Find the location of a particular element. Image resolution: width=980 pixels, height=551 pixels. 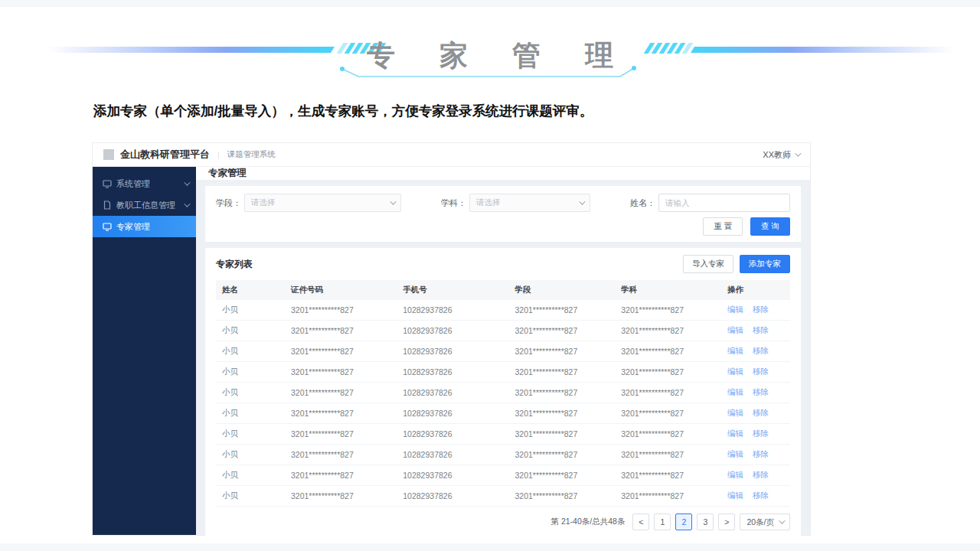

page-size-select: 20条/页 is located at coordinates (765, 522).